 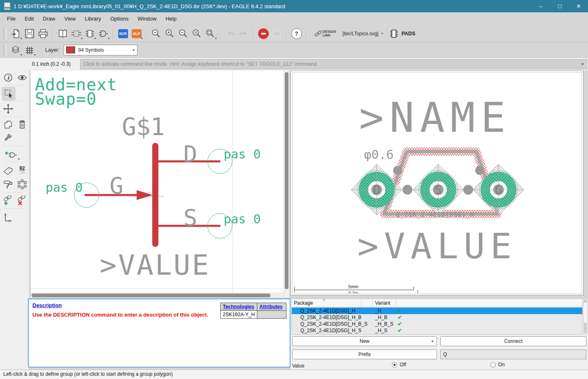 What do you see at coordinates (493, 365) in the screenshot?
I see `radio-unselected-icon` at bounding box center [493, 365].